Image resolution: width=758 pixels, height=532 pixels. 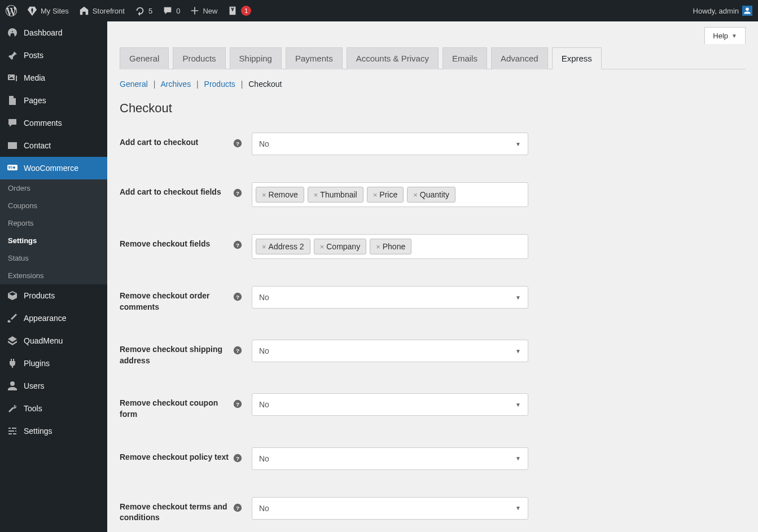 I want to click on label-policy: Remove checkout policy text, so click(x=176, y=455).